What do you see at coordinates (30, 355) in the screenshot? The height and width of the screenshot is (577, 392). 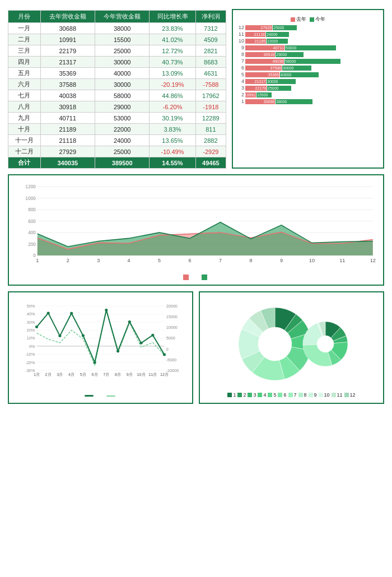 I see `svg-text: -10%` at bounding box center [30, 355].